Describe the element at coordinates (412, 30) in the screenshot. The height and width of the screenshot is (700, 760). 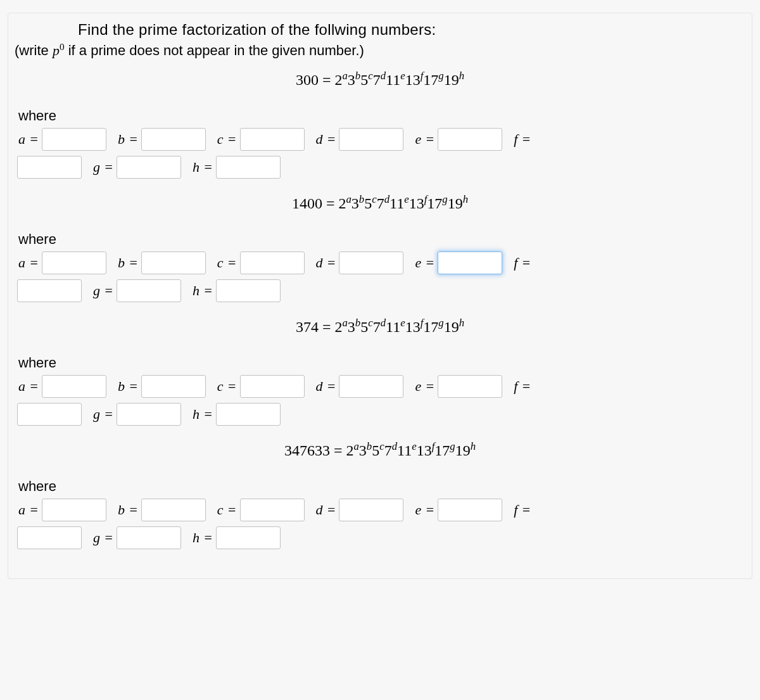
I see `instruction-line-1: Find the prime factorization of the foll…` at that location.